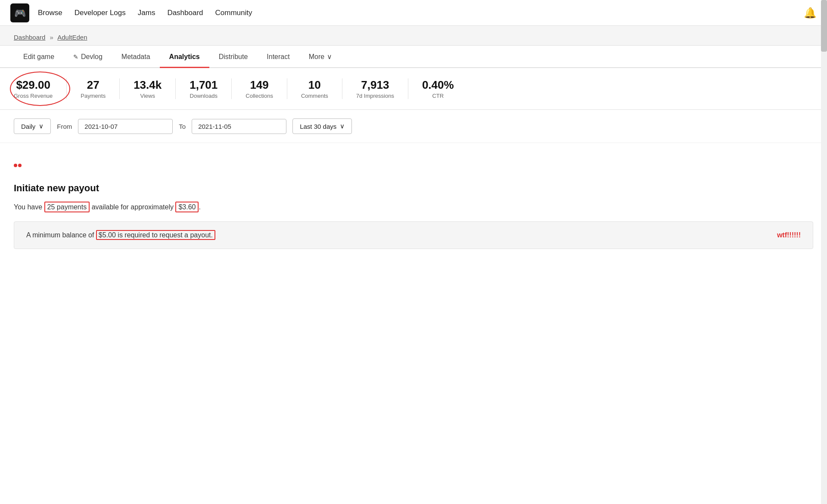 This screenshot has width=827, height=504. I want to click on to-date-input, so click(239, 127).